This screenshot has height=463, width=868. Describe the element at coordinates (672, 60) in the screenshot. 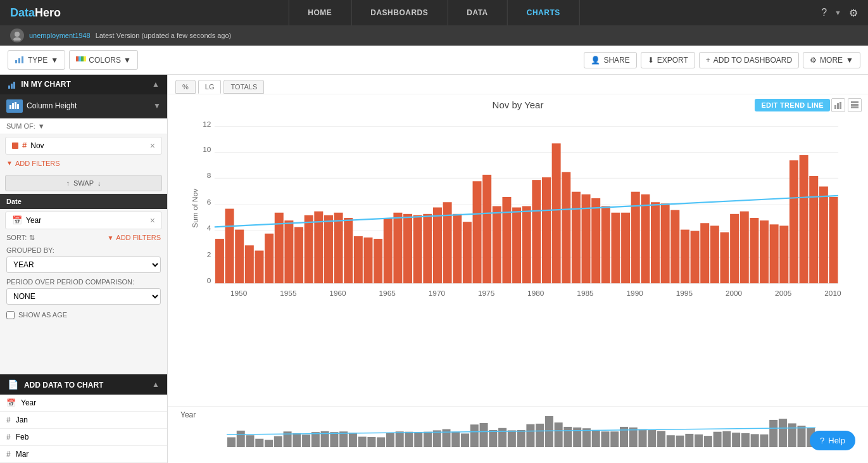

I see `export-label: EXPORT` at that location.